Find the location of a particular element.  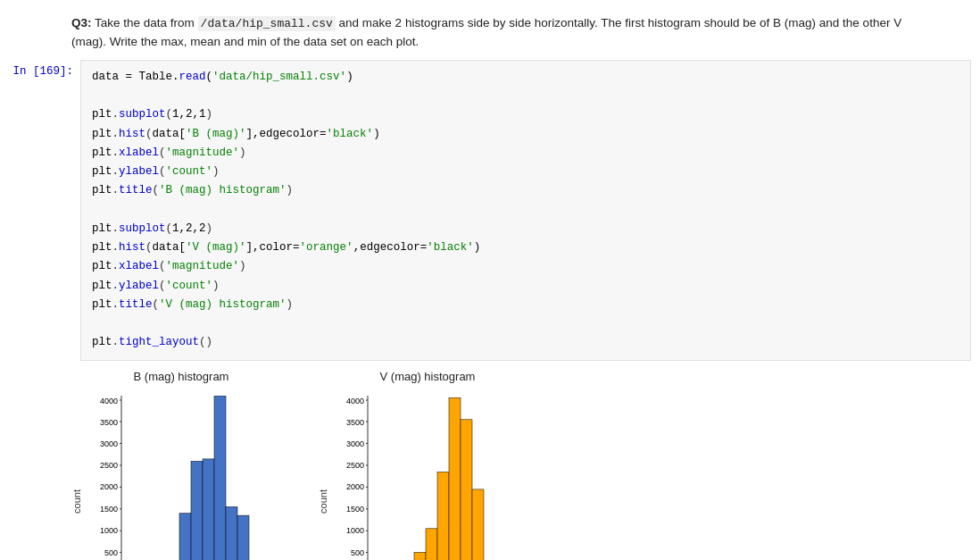

chart2-area: count 0 500 1000 is located at coordinates (428, 473).